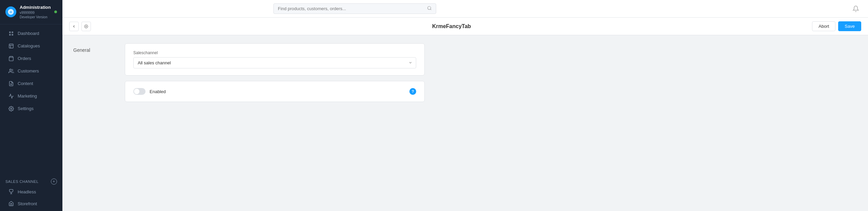  What do you see at coordinates (275, 91) in the screenshot?
I see `enabled-card: Enabled ?` at bounding box center [275, 91].